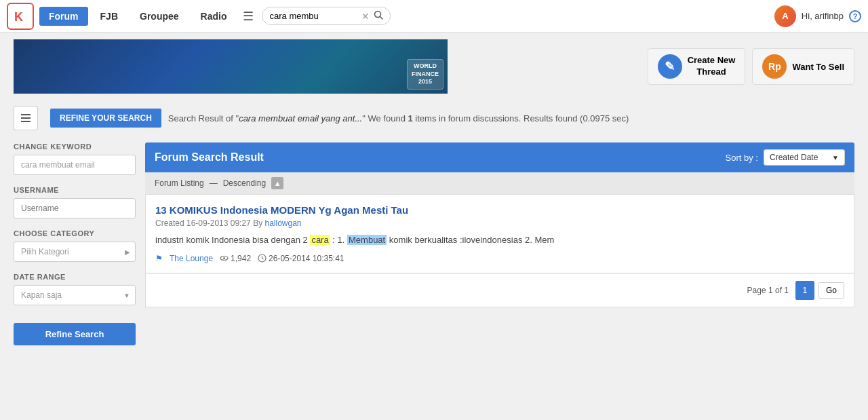 The image size is (868, 420). I want to click on sidebar-category-section: CHOOSE CATEGORY Pilih Kategori ▶, so click(75, 246).